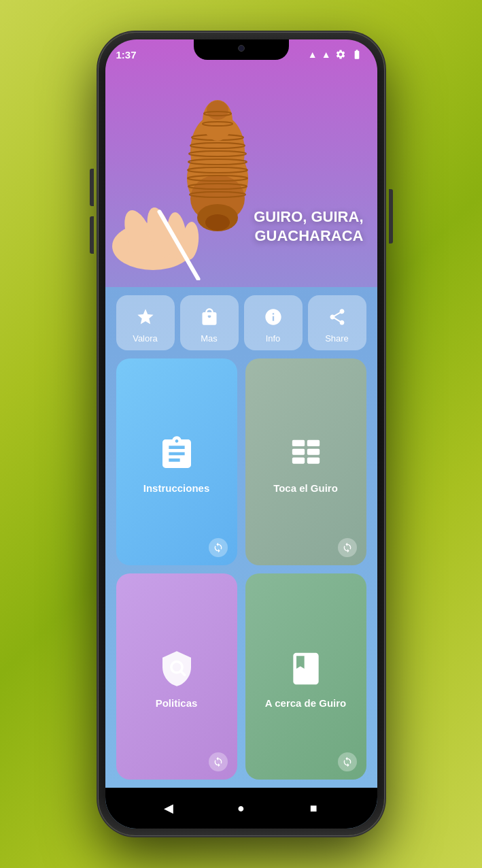 Image resolution: width=482 pixels, height=868 pixels. I want to click on acerca-card: A cerca de Guiro, so click(306, 677).